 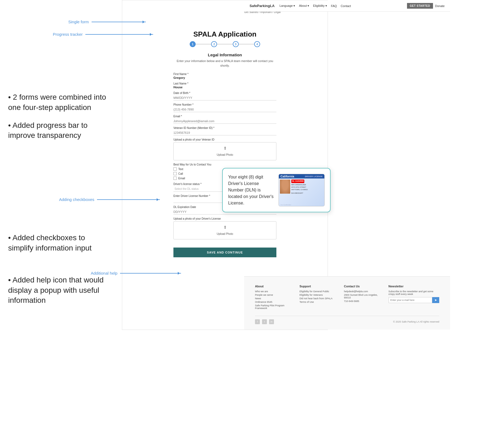 What do you see at coordinates (225, 230) in the screenshot?
I see `upload-dl-box: ⬆ Upload Photo` at bounding box center [225, 230].